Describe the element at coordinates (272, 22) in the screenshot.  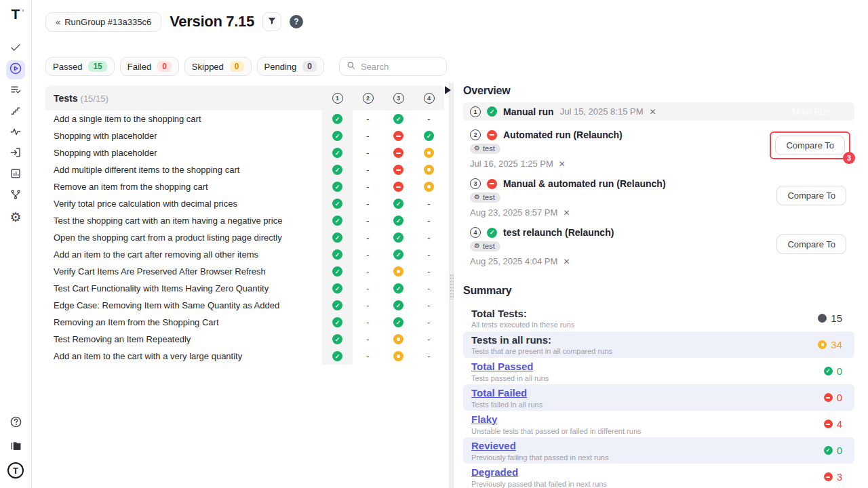
I see `filter-button` at that location.